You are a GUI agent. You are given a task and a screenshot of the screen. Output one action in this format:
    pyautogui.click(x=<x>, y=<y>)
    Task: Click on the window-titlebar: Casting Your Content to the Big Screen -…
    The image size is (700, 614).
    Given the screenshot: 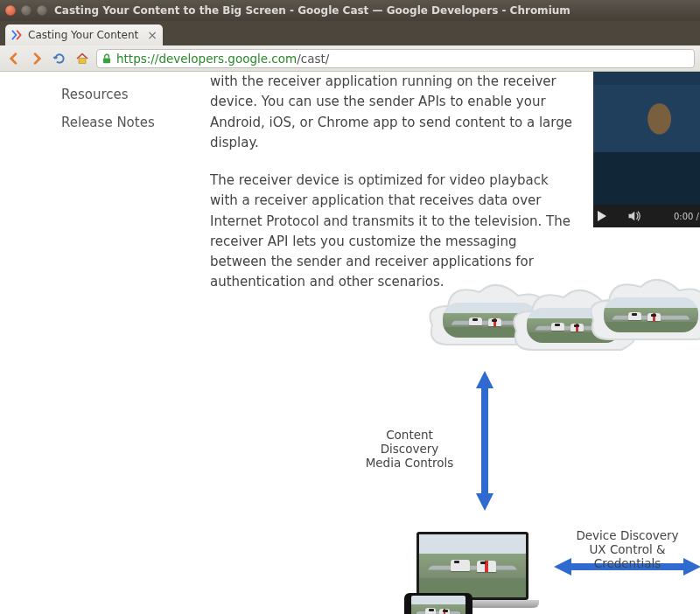 What is the action you would take?
    pyautogui.click(x=350, y=10)
    